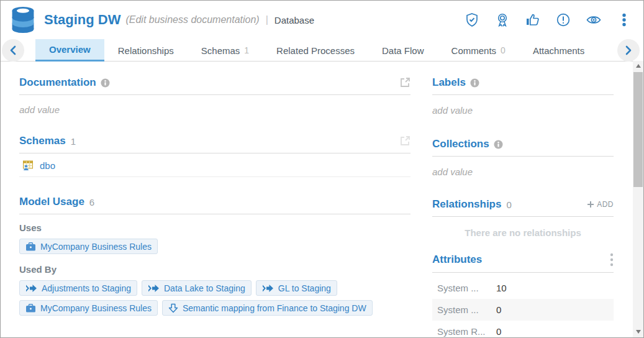 The height and width of the screenshot is (338, 644). I want to click on collections-section-header: Collections, so click(523, 147).